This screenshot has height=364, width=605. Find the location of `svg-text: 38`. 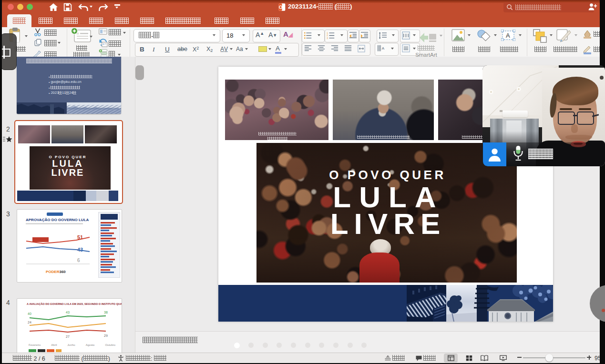

svg-text: 38 is located at coordinates (106, 313).